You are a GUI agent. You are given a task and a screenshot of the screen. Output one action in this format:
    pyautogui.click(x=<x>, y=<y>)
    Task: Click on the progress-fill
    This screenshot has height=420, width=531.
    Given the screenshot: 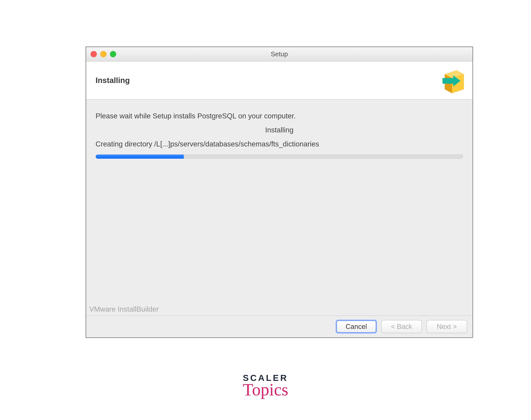 What is the action you would take?
    pyautogui.click(x=140, y=157)
    